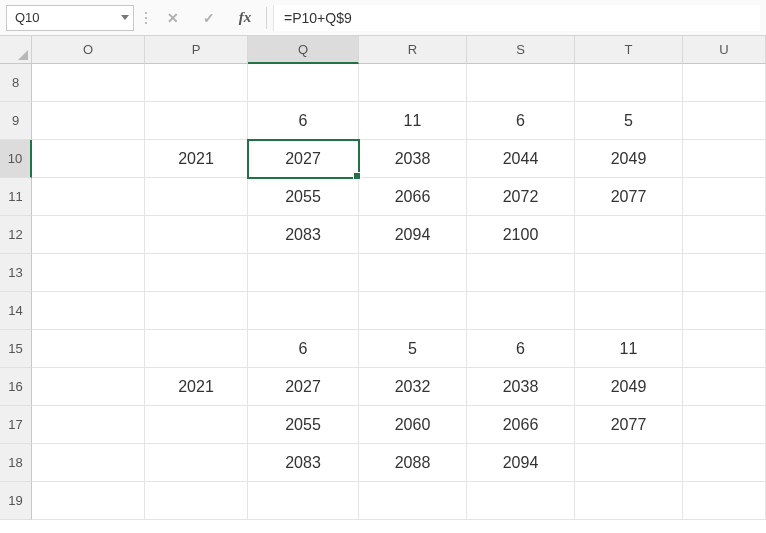 The height and width of the screenshot is (533, 766). What do you see at coordinates (629, 311) in the screenshot?
I see `cell-T14` at bounding box center [629, 311].